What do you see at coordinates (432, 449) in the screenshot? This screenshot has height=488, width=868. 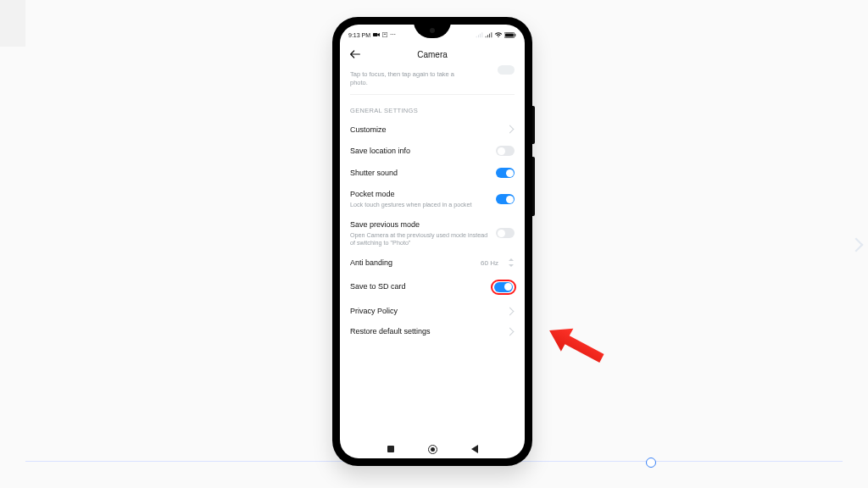 I see `nav-home-icon` at bounding box center [432, 449].